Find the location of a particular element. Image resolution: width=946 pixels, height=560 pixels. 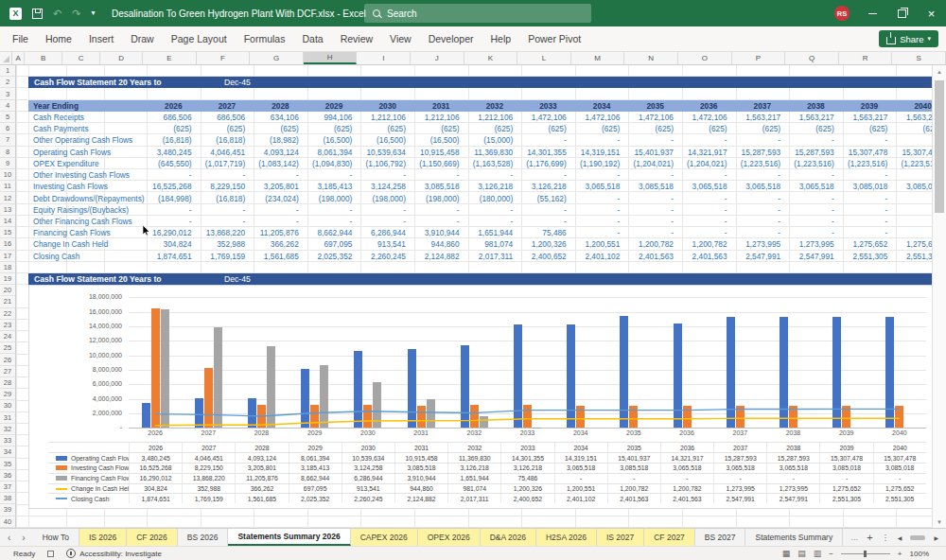

cell-investing-cash-flows-2033: 3,126,218 is located at coordinates (549, 186).